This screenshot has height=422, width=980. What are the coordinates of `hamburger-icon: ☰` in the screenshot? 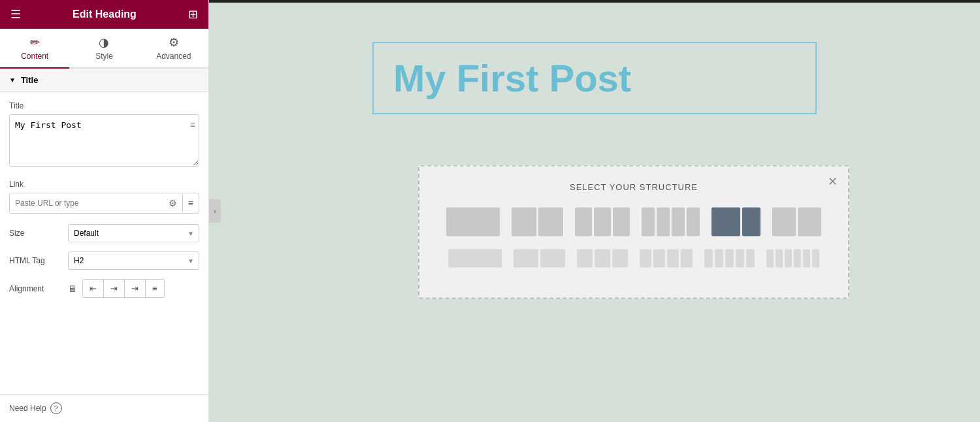 It's located at (16, 14).